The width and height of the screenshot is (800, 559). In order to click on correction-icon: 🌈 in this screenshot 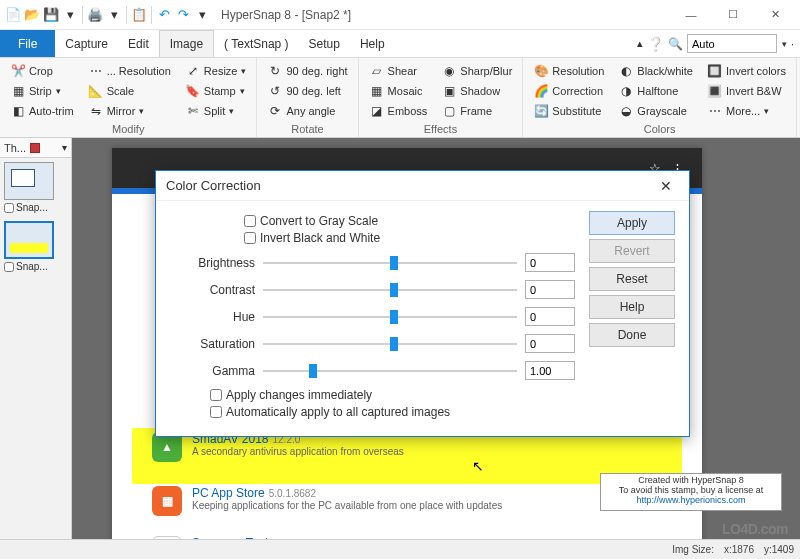, I will do `click(541, 91)`.